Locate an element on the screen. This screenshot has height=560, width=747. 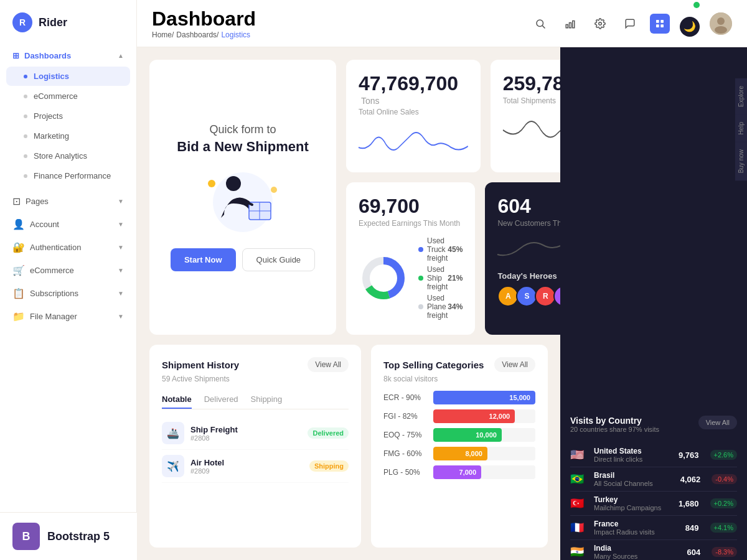
flag-br: 🇧🇷 is located at coordinates (579, 479).